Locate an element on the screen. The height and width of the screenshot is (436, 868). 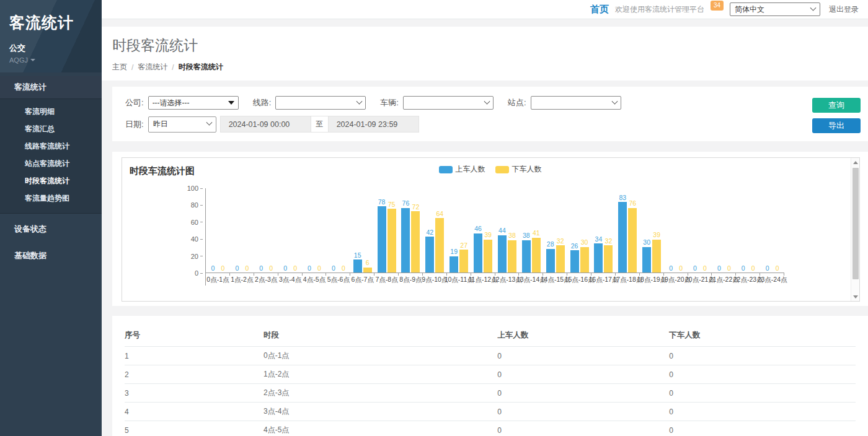
legend-label-boarding: 上车人数 is located at coordinates (471, 170).